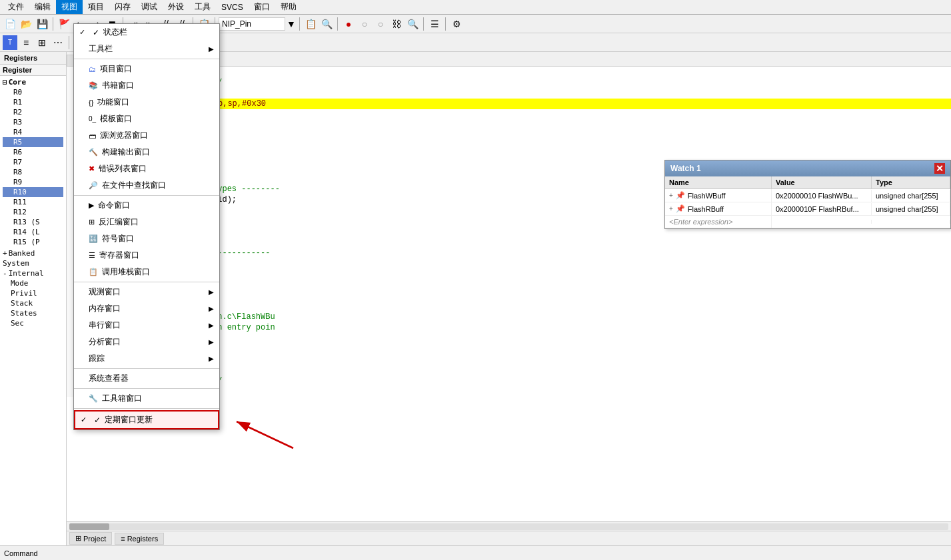 This screenshot has height=560, width=951. Describe the element at coordinates (327, 24) in the screenshot. I see `btn-zoom: 🔍` at that location.